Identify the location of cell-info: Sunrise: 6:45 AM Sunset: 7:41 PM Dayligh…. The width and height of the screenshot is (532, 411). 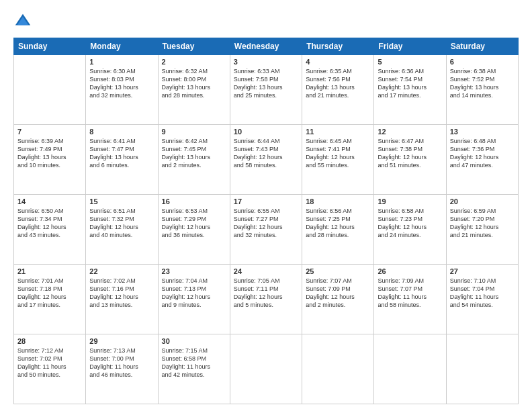
(338, 153).